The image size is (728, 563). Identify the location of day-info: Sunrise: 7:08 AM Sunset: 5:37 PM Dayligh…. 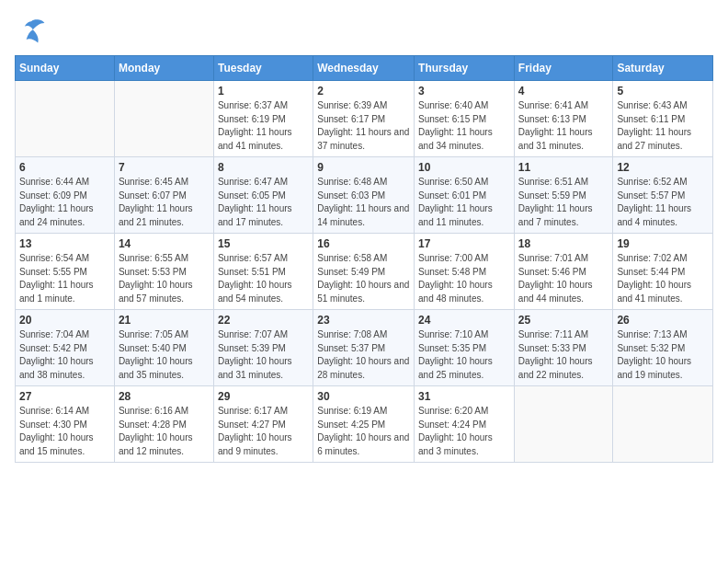
(364, 355).